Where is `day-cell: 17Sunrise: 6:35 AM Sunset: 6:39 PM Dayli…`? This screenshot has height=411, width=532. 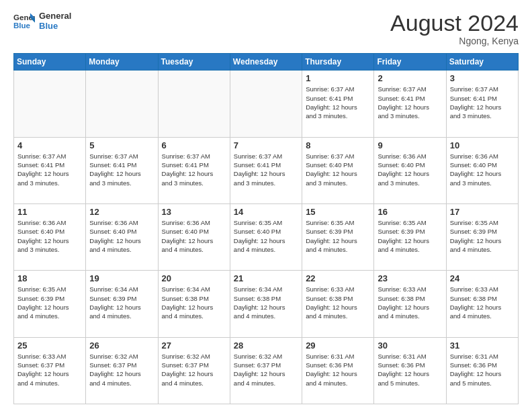
day-cell: 17Sunrise: 6:35 AM Sunset: 6:39 PM Dayli… is located at coordinates (482, 238).